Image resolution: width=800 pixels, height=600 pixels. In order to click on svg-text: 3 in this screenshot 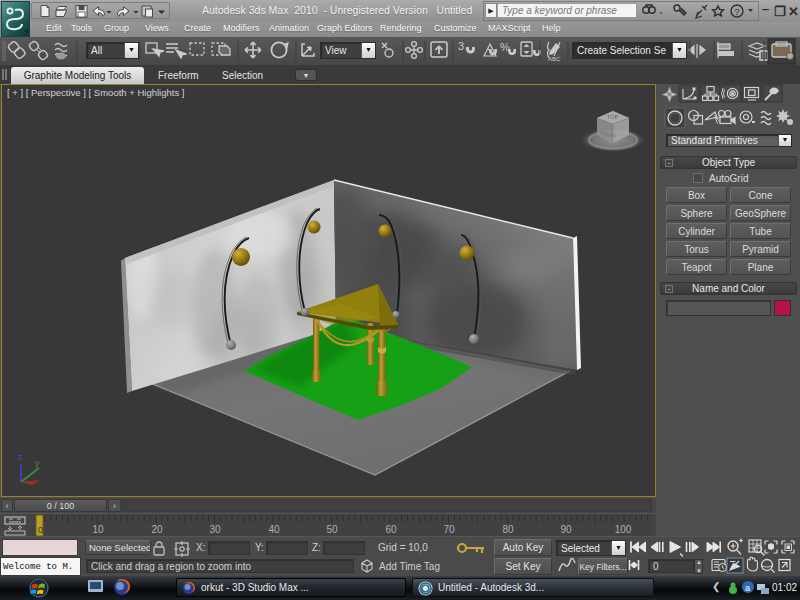, I will do `click(461, 46)`.